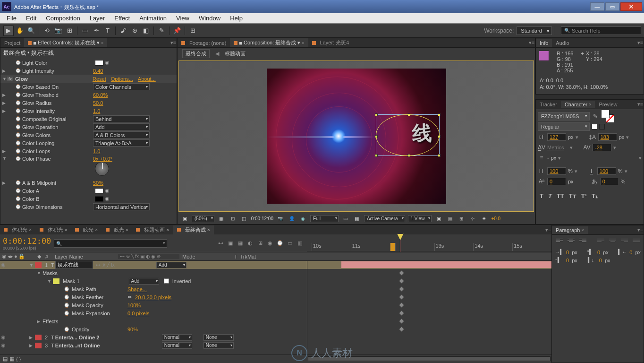 The image size is (644, 363). What do you see at coordinates (276, 337) in the screenshot?
I see `layer-row-2: ◉ ▶ 2 T Enterta... Online 2 Normal None` at bounding box center [276, 337].